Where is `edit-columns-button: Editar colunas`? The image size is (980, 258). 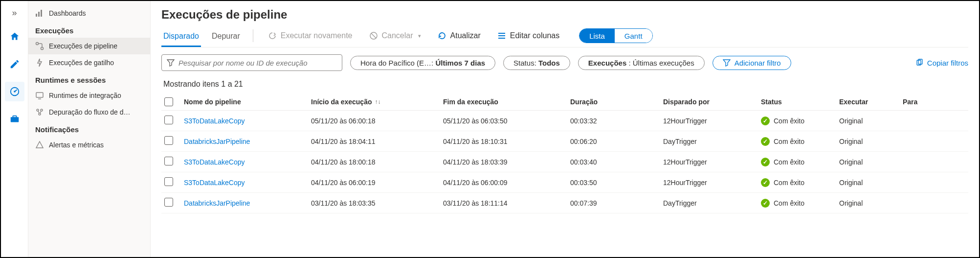
edit-columns-button: Editar colunas is located at coordinates (528, 38).